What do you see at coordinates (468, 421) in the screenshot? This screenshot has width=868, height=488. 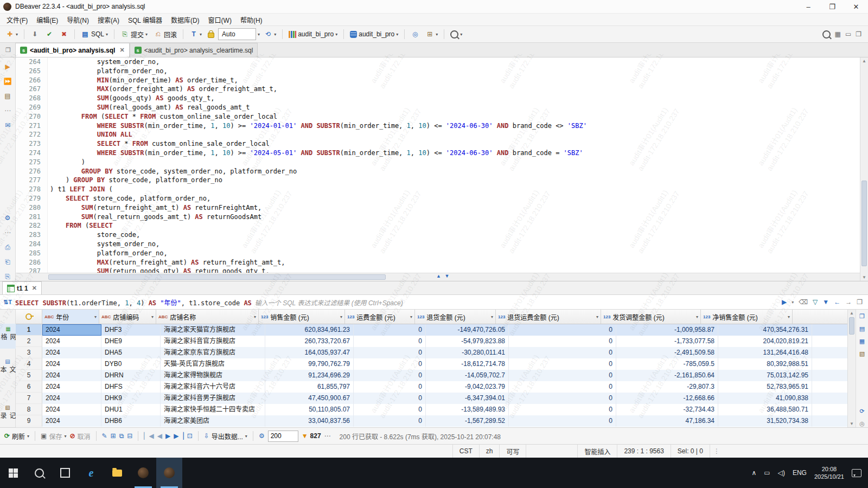 I see `cell: -1,567,289.52` at bounding box center [468, 421].